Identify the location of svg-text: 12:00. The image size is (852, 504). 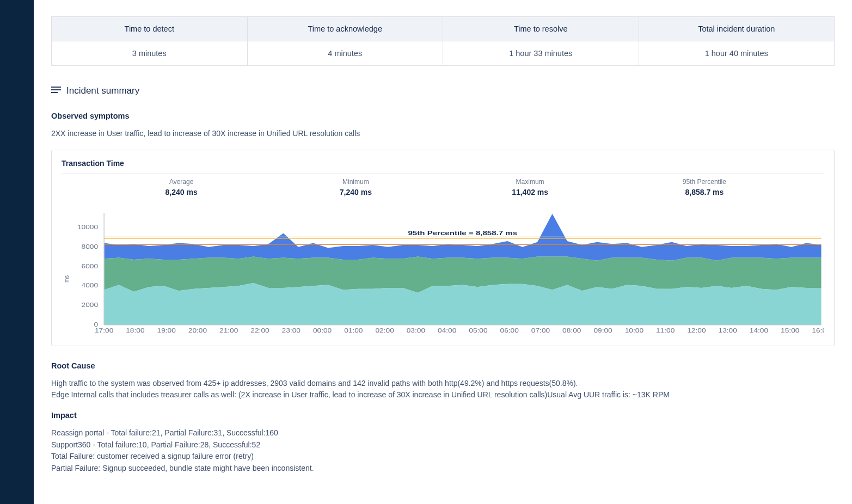
(697, 331).